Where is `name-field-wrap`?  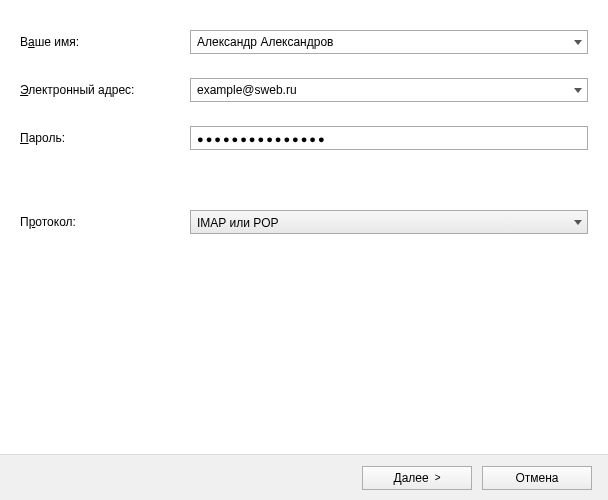
name-field-wrap is located at coordinates (389, 42).